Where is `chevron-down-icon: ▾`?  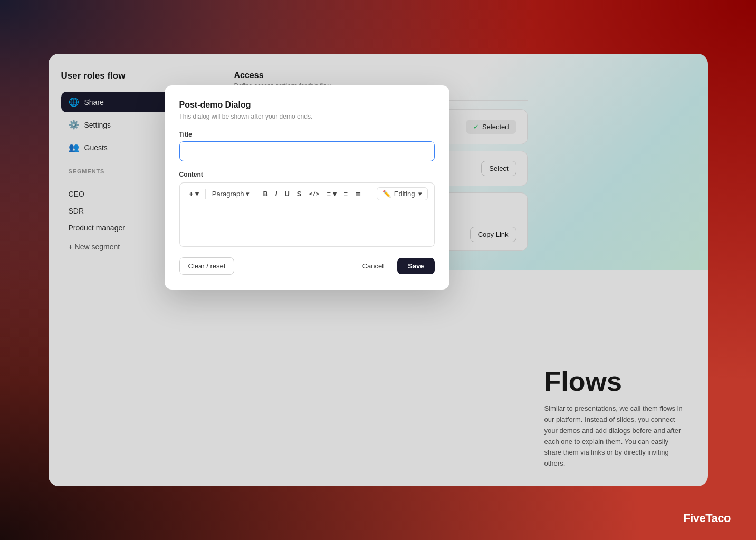 chevron-down-icon: ▾ is located at coordinates (248, 194).